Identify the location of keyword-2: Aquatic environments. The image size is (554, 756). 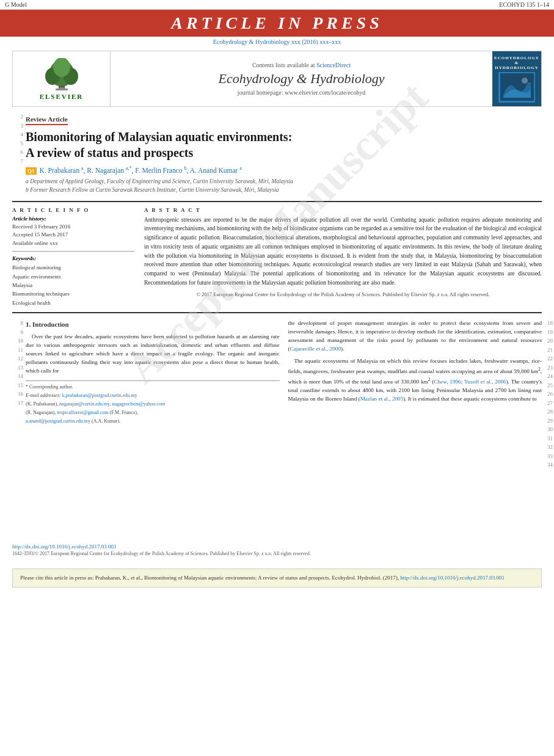
(73, 277).